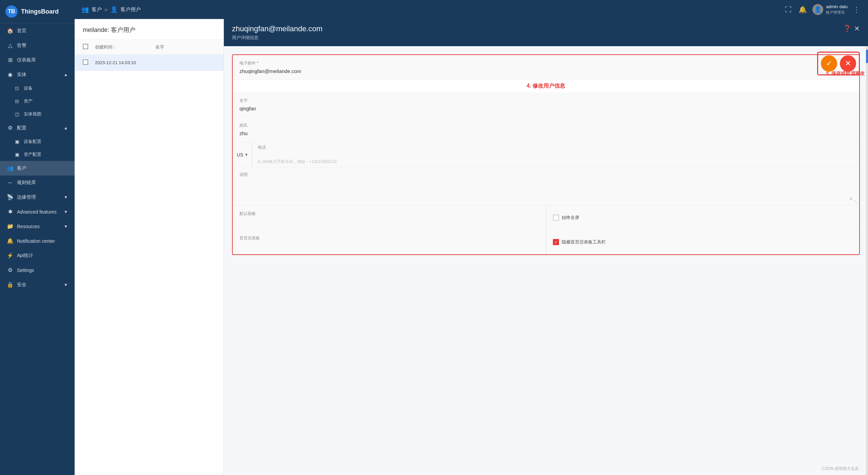 Image resolution: width=868 pixels, height=475 pixels. I want to click on security-icon: 🔒, so click(10, 285).